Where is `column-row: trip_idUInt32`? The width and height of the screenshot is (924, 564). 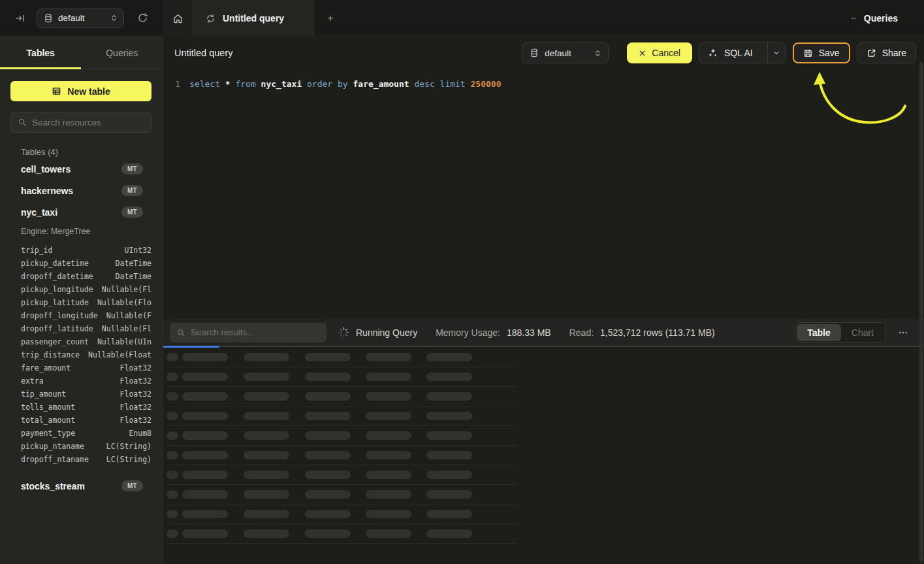
column-row: trip_idUInt32 is located at coordinates (86, 250).